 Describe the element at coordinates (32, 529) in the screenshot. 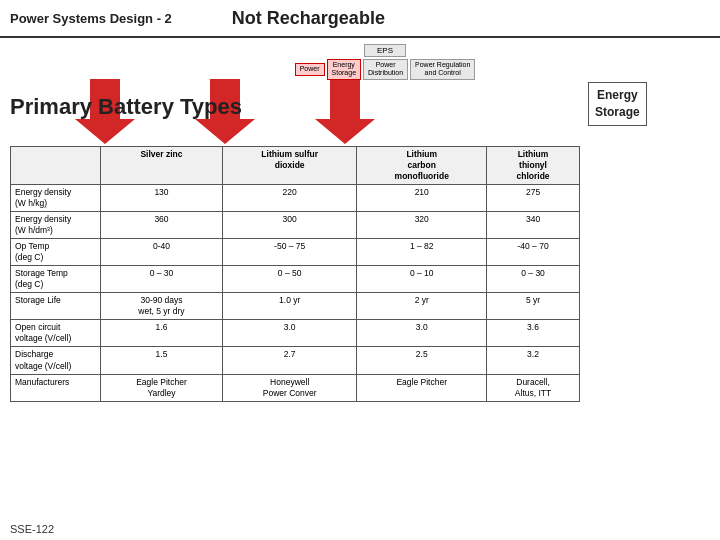

I see `footer: SSE-122` at that location.